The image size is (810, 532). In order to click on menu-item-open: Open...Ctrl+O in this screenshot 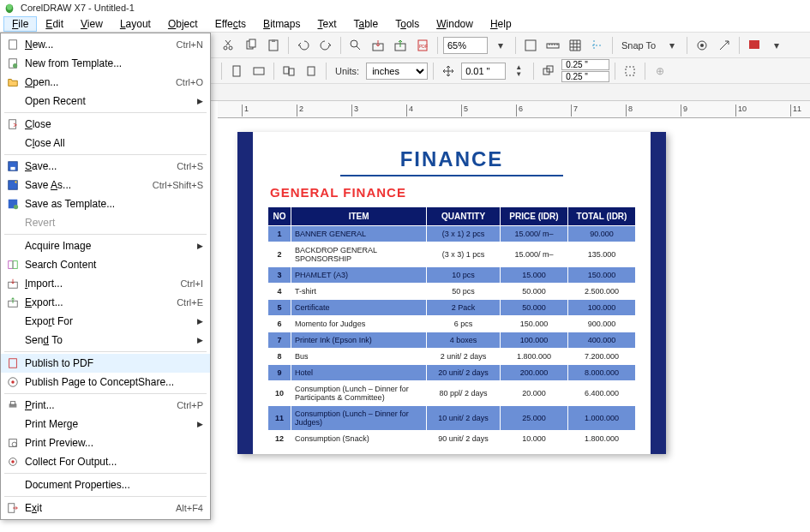, I will do `click(105, 82)`.